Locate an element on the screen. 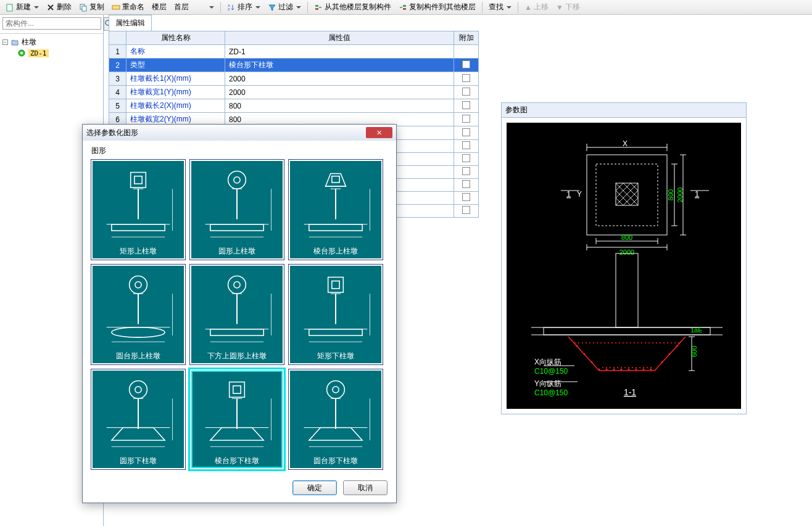 The image size is (812, 526). shape-option: 圆形下柱墩 is located at coordinates (138, 419).